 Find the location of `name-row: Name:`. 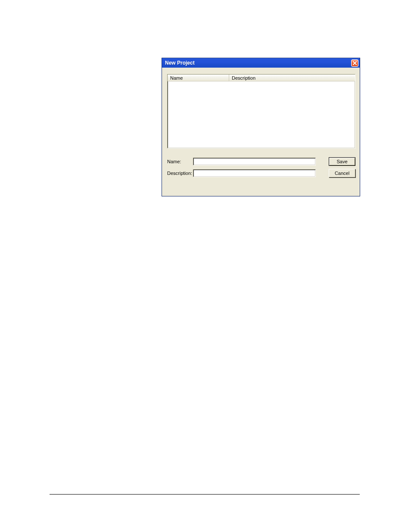

name-row: Name: is located at coordinates (241, 162).